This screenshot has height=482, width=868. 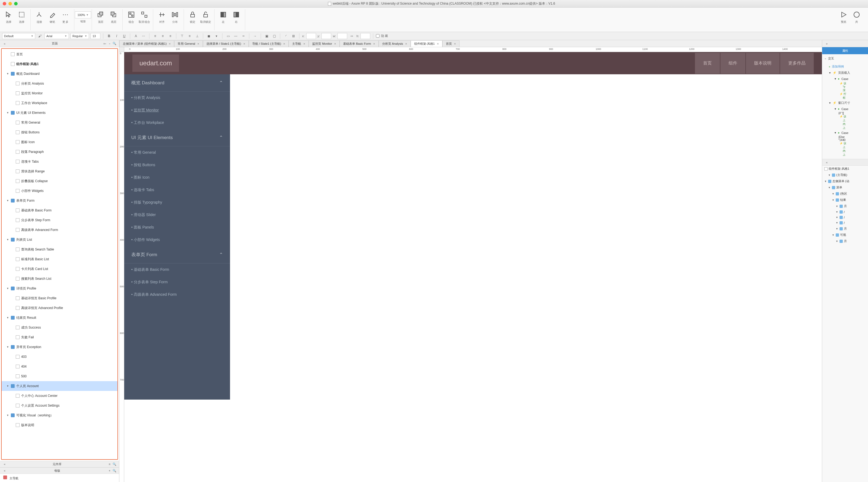 What do you see at coordinates (40, 36) in the screenshot?
I see `paint-icon: 🖌` at bounding box center [40, 36].